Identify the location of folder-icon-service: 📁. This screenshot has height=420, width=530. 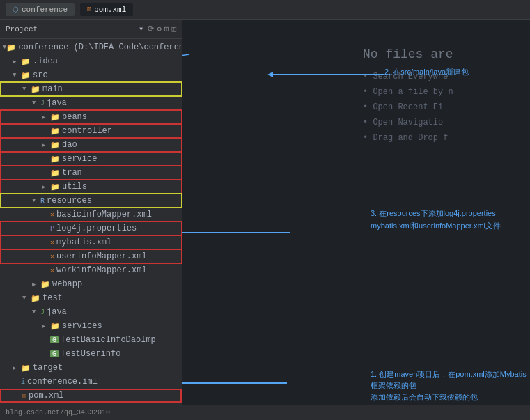
(55, 159).